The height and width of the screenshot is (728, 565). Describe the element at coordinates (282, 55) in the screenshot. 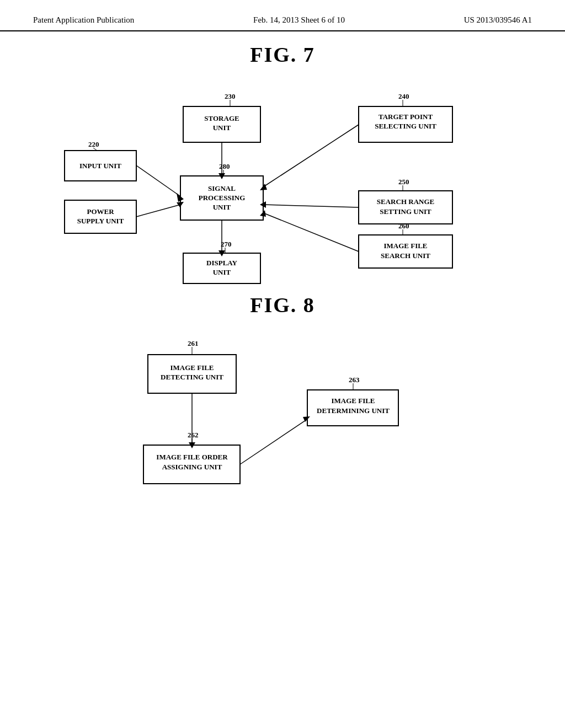

I see `fig7-title: FIG. 7` at that location.